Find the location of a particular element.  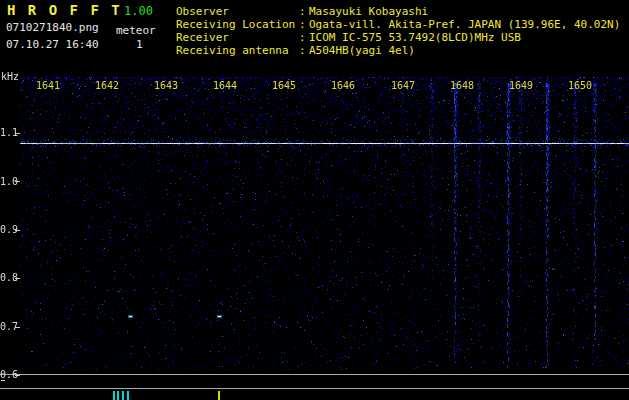

station-info: Observer:Masayuki Kobayashi Receiving Lo… is located at coordinates (398, 31).